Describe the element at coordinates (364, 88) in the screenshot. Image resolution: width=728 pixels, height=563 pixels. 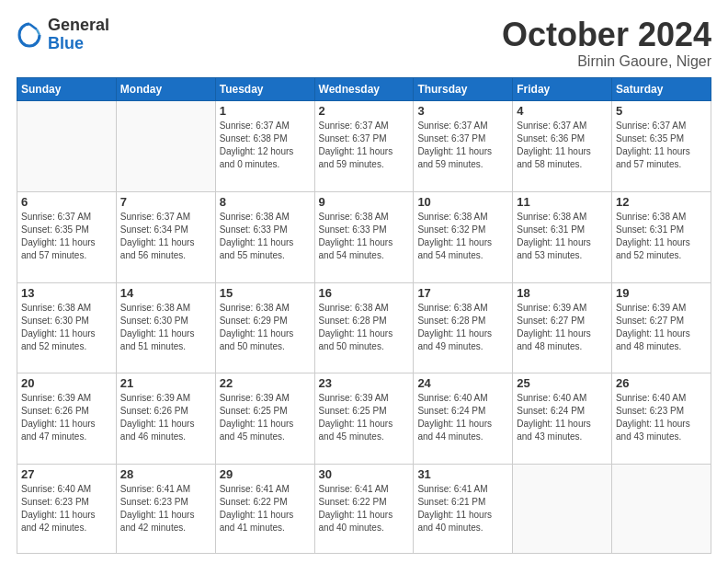
I see `weekday-header: Wednesday` at that location.